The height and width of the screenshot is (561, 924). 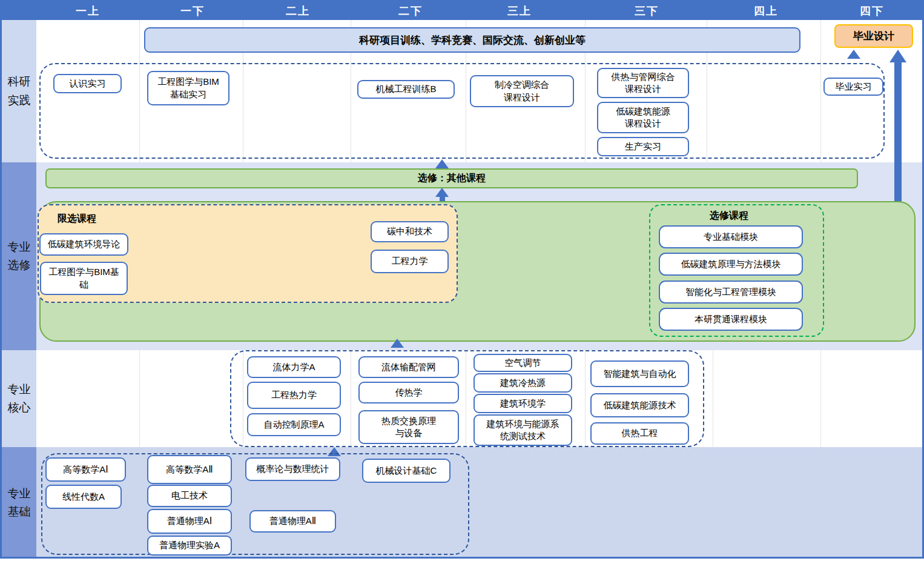 I want to click on course-bim-basic: 工程图学与BIM基 础, so click(x=84, y=279).